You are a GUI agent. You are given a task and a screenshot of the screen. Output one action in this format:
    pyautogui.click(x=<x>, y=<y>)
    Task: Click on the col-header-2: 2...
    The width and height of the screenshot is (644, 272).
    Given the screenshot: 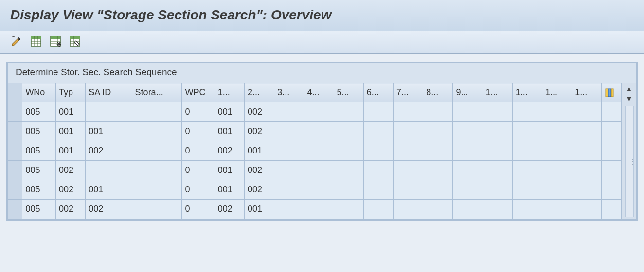 What is the action you would take?
    pyautogui.click(x=259, y=93)
    